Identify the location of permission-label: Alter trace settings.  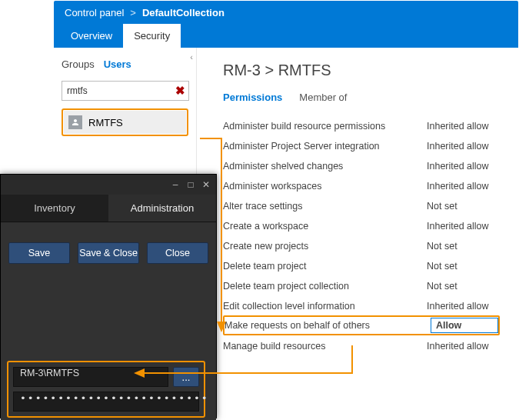
(324, 206).